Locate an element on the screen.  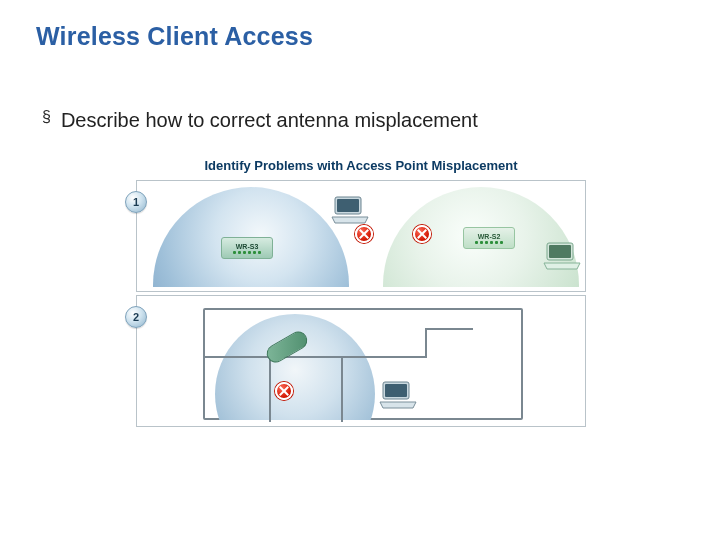
diagram-panel-1: 1 WR-S3 WR-S2 is located at coordinates (361, 236).